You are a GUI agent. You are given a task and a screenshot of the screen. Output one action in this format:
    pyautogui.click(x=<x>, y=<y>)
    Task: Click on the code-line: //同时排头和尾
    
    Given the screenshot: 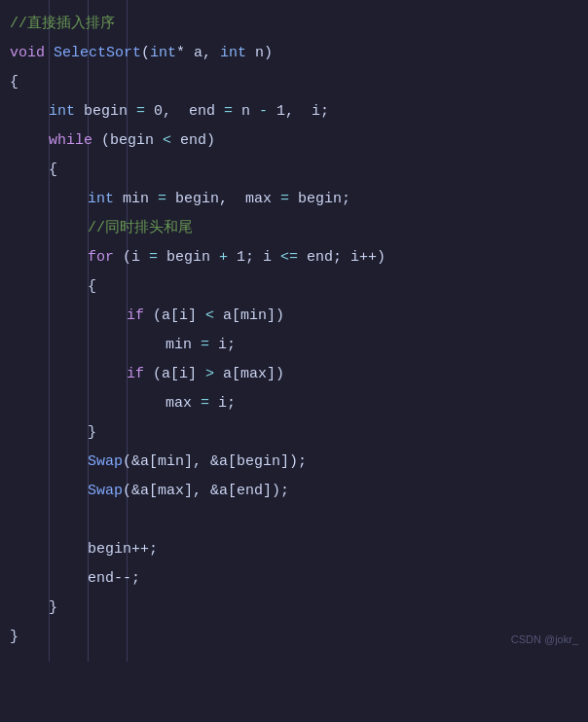 What is the action you would take?
    pyautogui.click(x=299, y=229)
    